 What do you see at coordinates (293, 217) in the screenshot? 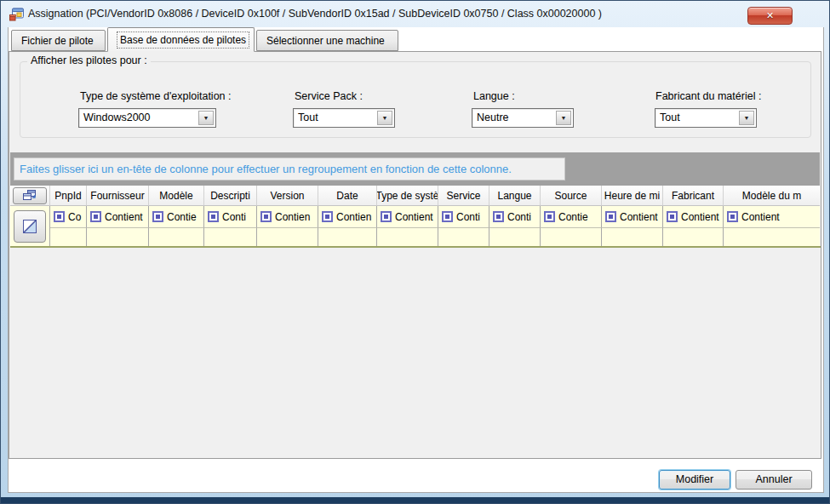
I see `filter-operator-label: Contien` at bounding box center [293, 217].